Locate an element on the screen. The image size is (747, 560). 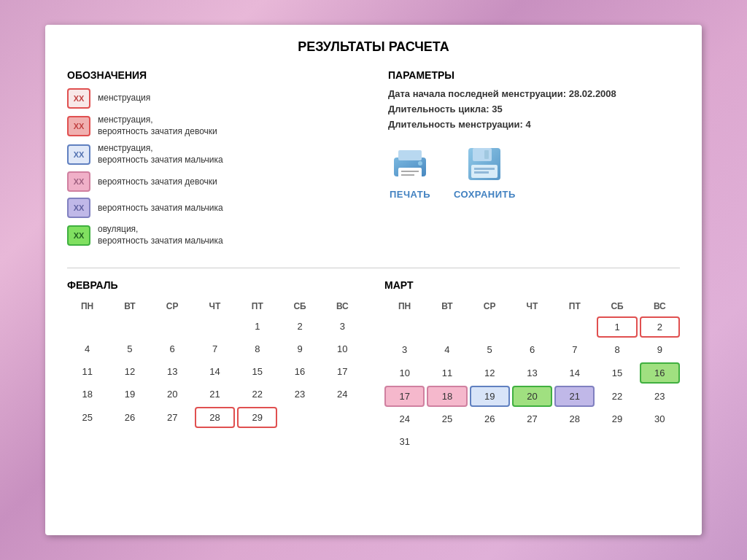
legend-box-4: ХХ is located at coordinates (79, 182).